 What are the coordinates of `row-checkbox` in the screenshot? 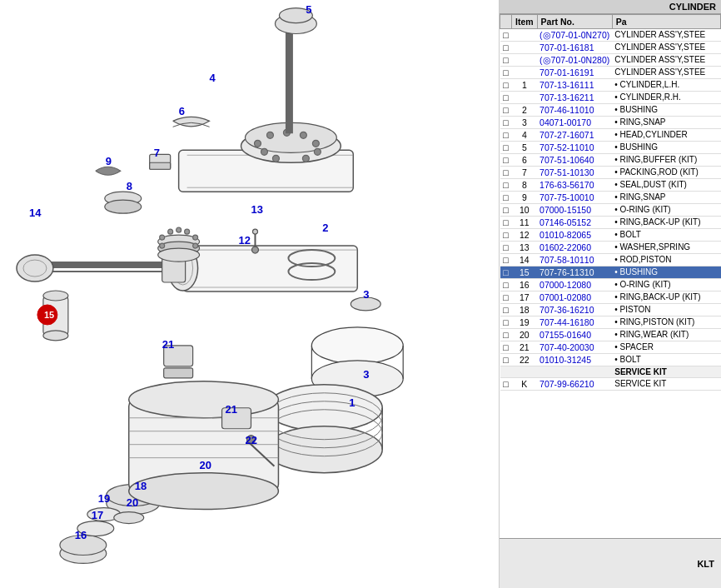 It's located at (506, 372).